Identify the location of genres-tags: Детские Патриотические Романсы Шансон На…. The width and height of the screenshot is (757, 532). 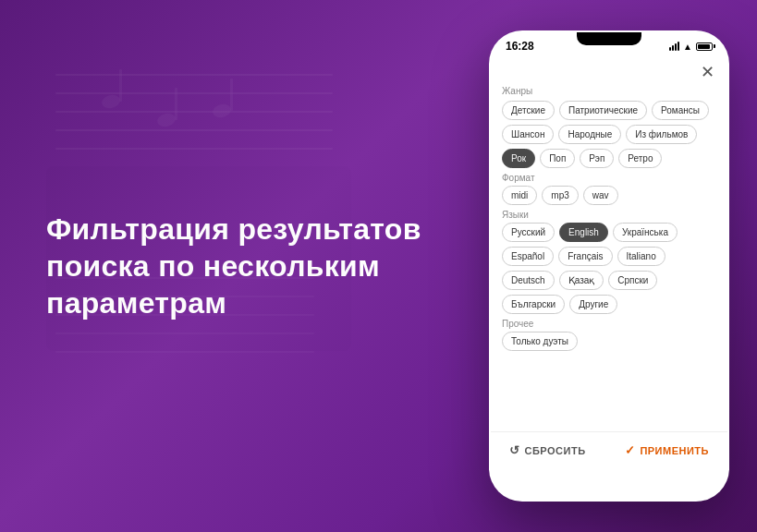
(609, 135).